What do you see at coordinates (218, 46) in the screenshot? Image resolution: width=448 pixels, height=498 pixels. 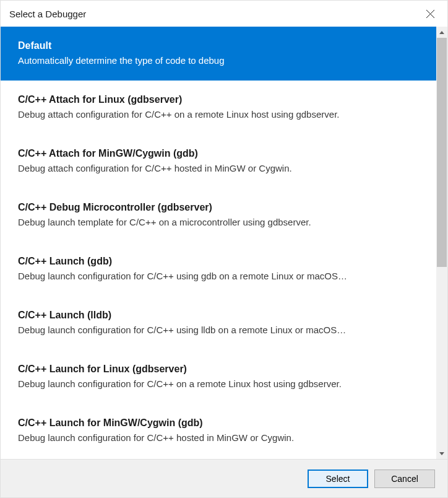 I see `debugger-item-title: Default` at bounding box center [218, 46].